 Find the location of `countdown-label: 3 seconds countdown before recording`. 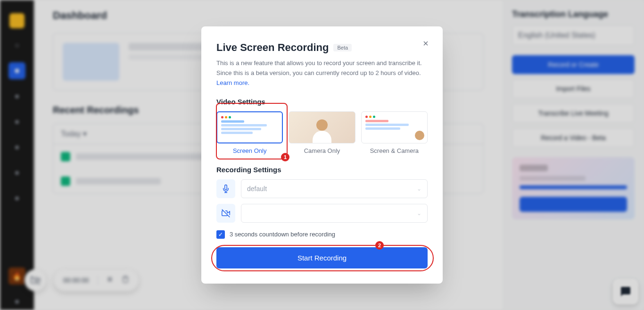

countdown-label: 3 seconds countdown before recording is located at coordinates (282, 234).